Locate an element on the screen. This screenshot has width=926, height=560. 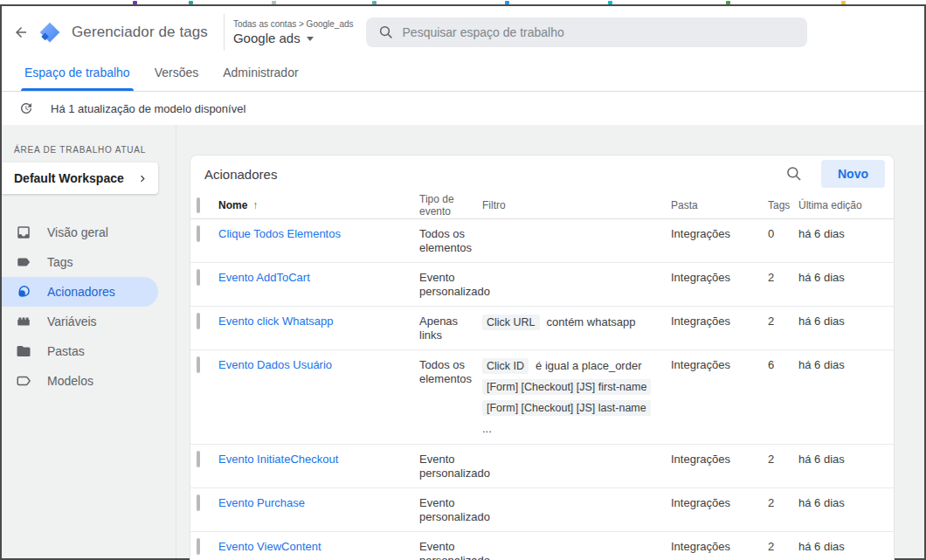
workspace-search is located at coordinates (587, 32).